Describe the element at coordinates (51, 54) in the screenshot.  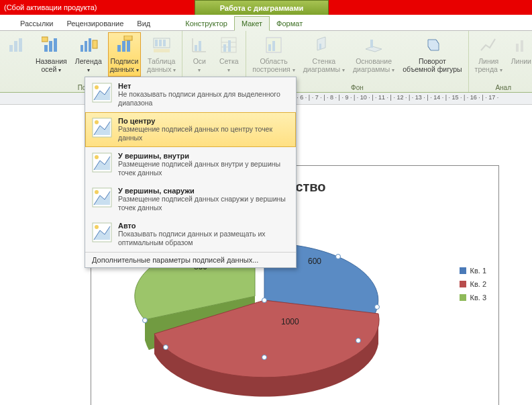
I see `axis-titles-button: Названия осей ▾` at that location.